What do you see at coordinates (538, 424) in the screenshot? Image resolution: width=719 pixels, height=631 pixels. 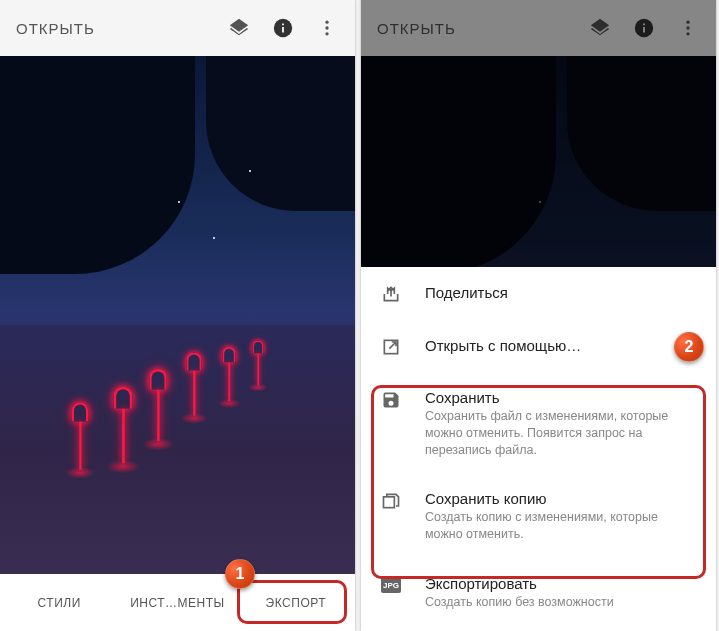 I see `sheet-save: Сохранить Сохранить файл с изменениями, …` at bounding box center [538, 424].